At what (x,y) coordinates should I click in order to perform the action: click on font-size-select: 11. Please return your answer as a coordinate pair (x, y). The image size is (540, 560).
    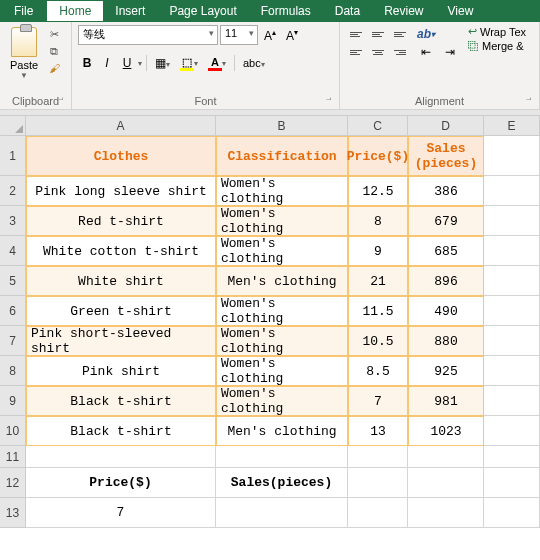
    Looking at the image, I should click on (239, 35).